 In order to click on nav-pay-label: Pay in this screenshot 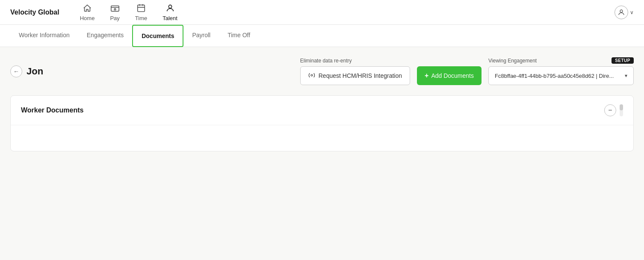, I will do `click(115, 18)`.